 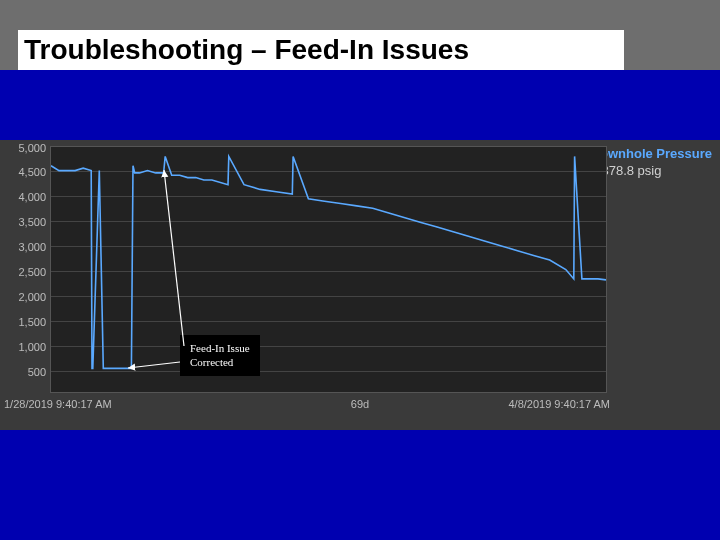 What do you see at coordinates (220, 348) in the screenshot?
I see `annotation-line1: Feed-In Issue` at bounding box center [220, 348].